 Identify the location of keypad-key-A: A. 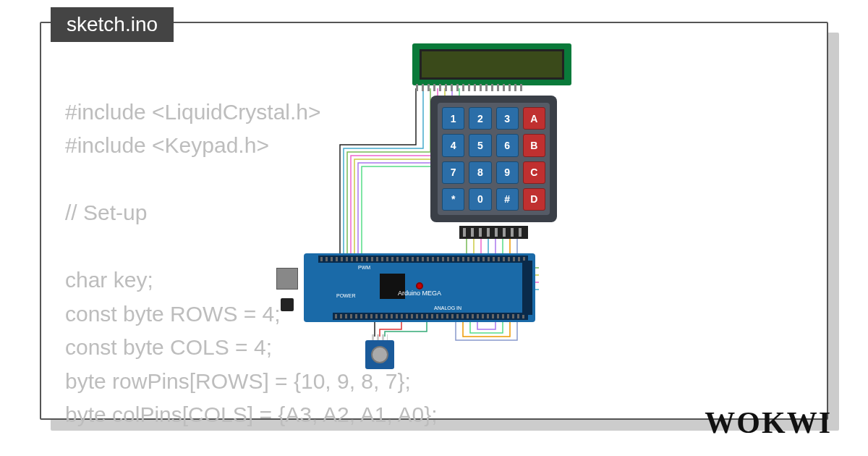
(534, 119).